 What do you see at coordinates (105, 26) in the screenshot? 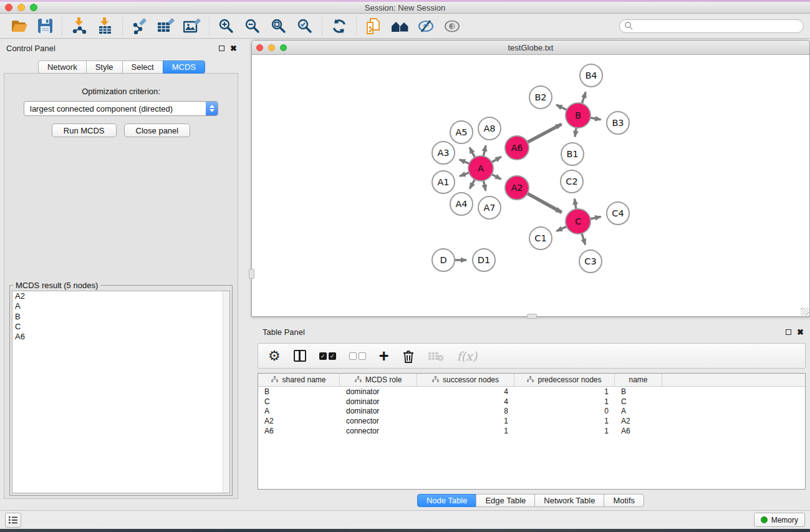
I see `import-table-icon` at bounding box center [105, 26].